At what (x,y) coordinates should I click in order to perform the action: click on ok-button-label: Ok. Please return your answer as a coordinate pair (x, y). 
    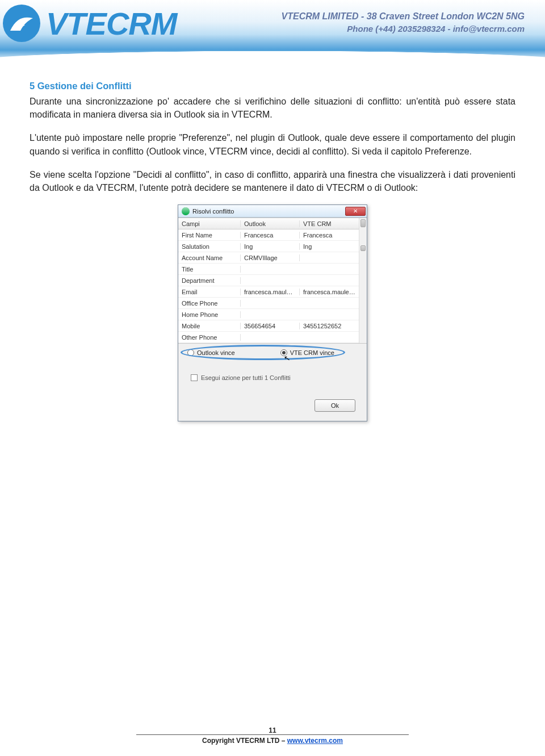
    Looking at the image, I should click on (335, 406).